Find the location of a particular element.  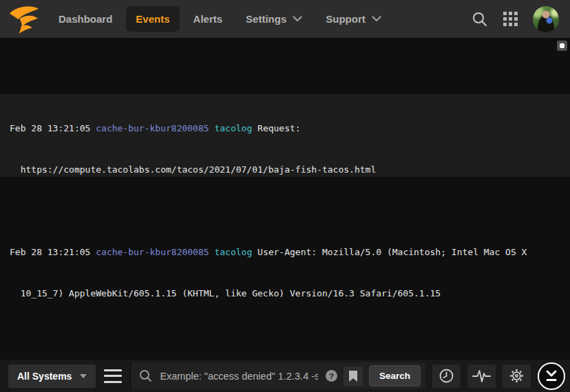

menu-icon is located at coordinates (113, 376).